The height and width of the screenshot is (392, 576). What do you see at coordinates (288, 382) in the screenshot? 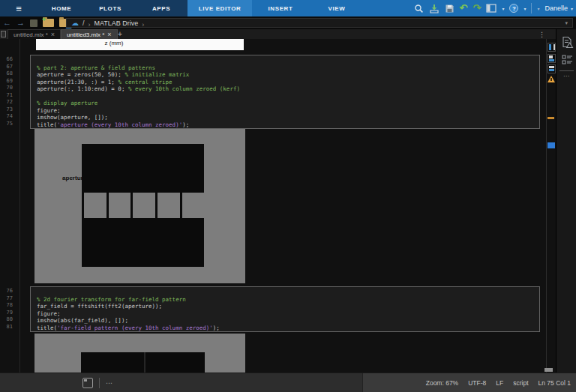
I see `status-bar: ⋯ Zoom: 67% UTF-8 LF script Ln 75 Col 1` at bounding box center [288, 382].